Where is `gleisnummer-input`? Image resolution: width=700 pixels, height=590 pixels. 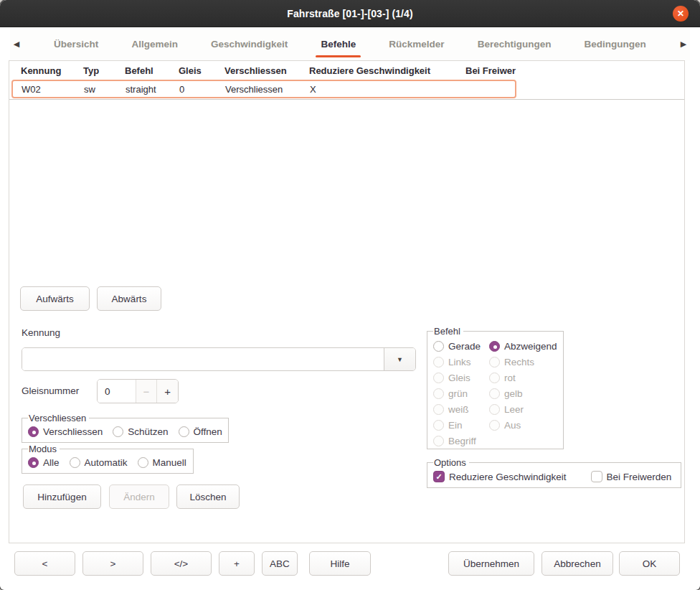
gleisnummer-input is located at coordinates (120, 392).